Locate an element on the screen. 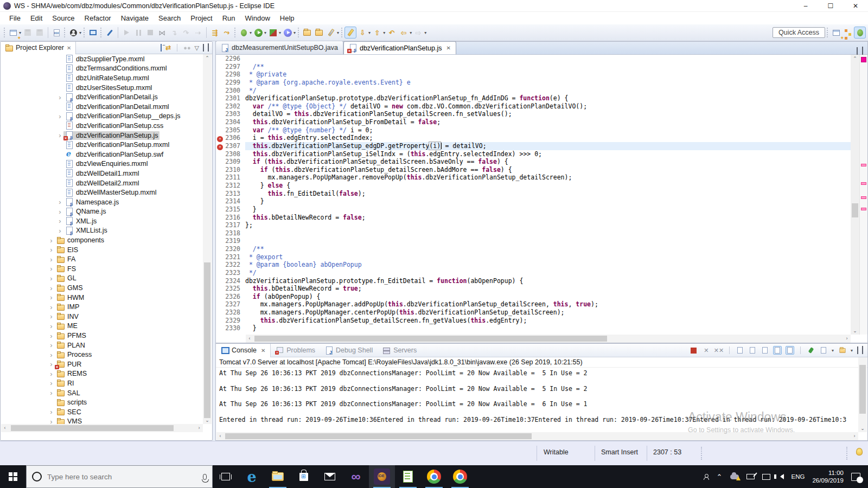  show-hidden-icons-chevron: ⌃ is located at coordinates (719, 477).